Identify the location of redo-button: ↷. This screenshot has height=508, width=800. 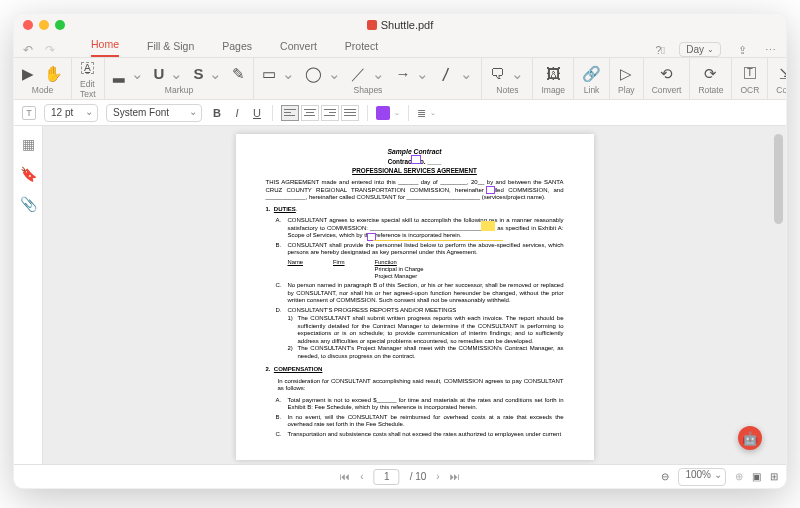
(50, 50).